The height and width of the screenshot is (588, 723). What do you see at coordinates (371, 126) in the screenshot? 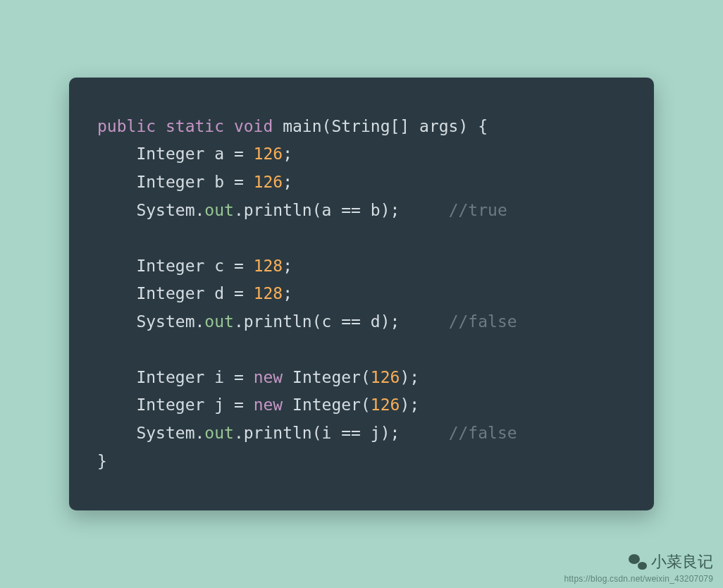
I see `type-stringarr: String[]` at bounding box center [371, 126].